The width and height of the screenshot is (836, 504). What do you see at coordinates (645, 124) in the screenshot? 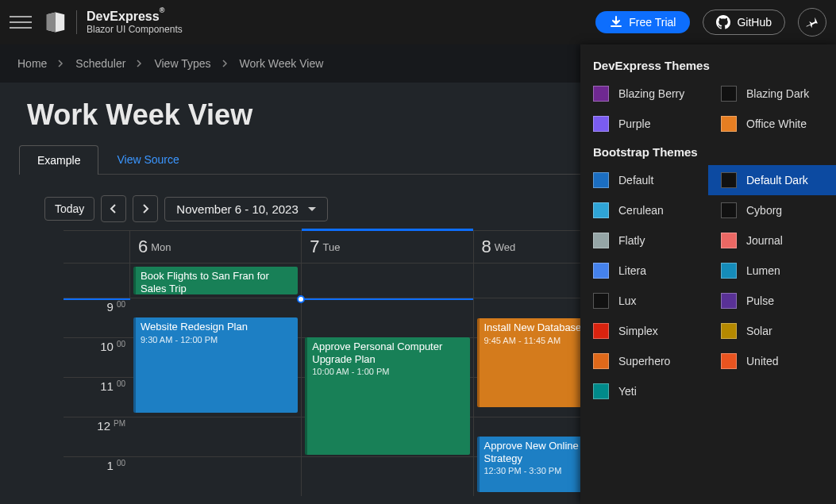
I see `theme-item: Purple` at bounding box center [645, 124].